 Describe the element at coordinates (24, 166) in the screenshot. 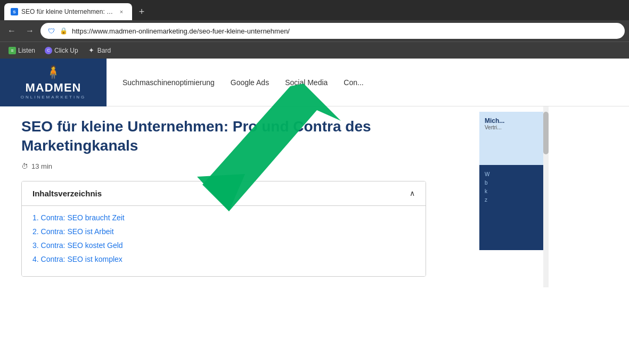

I see `clock-icon: ⏱` at that location.